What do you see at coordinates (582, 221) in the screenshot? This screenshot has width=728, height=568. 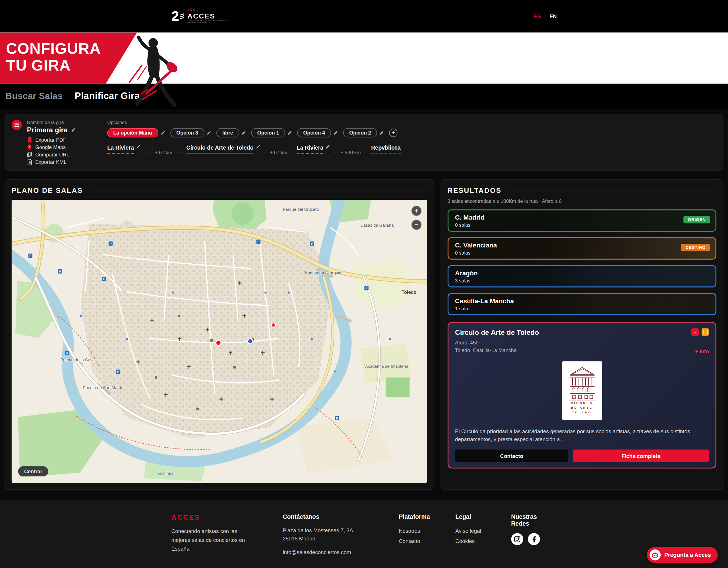 I see `region-card-madrid: C. Madrid 0 salas ORIGEN` at bounding box center [582, 221].